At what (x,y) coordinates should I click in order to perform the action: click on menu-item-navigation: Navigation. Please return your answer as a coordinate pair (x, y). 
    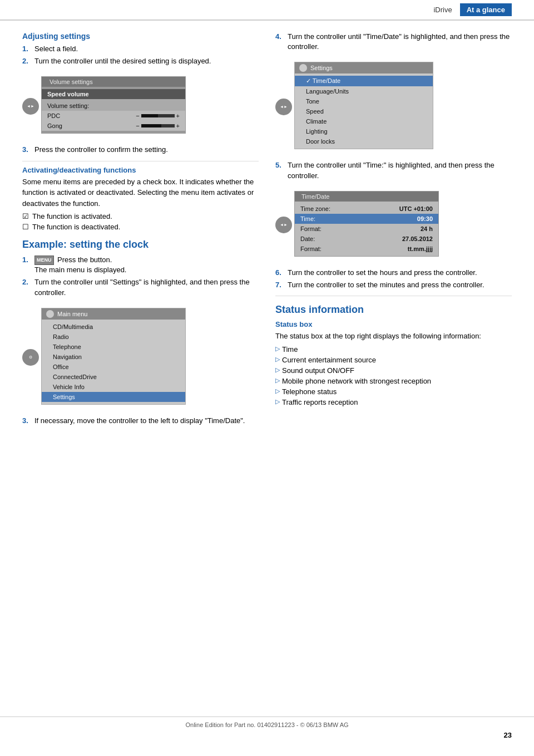
    Looking at the image, I should click on (113, 357).